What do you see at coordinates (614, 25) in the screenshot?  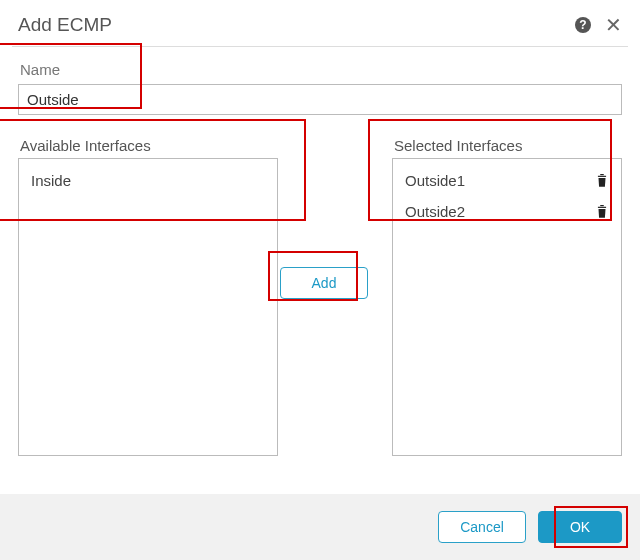 I see `close-icon: ✕` at bounding box center [614, 25].